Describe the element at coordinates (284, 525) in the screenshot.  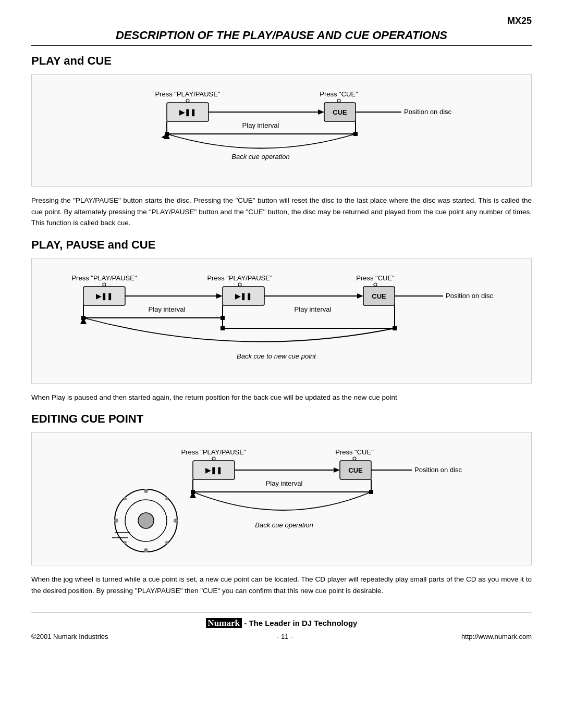
I see `diag3-back-cue-label: Back cue operation` at that location.